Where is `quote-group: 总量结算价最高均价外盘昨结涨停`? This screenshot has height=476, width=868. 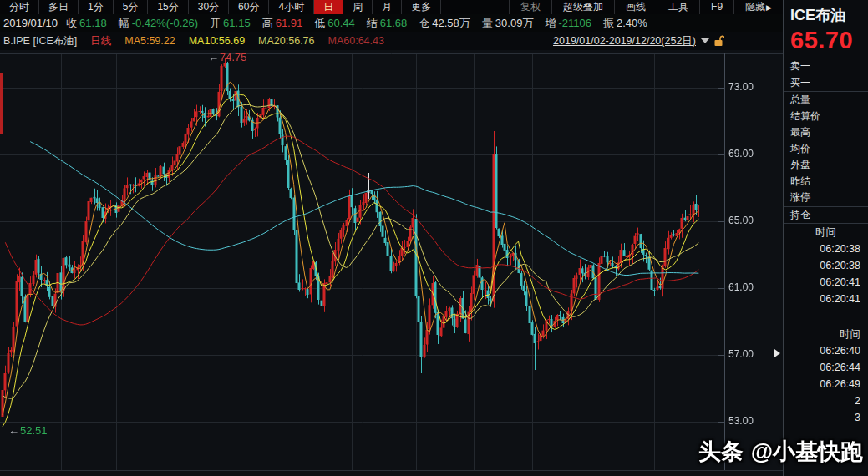
quote-group: 总量结算价最高均价外盘昨结涨停 is located at coordinates (825, 149).